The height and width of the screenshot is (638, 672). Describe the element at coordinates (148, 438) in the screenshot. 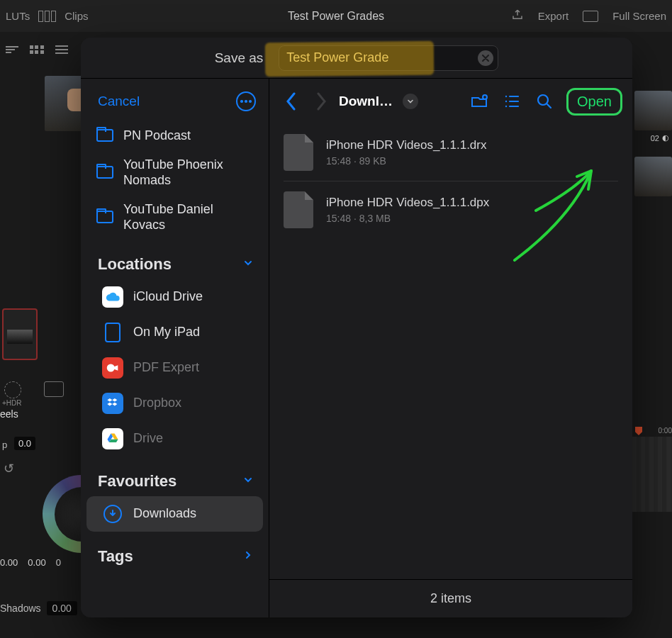

I see `location-label: Drive` at that location.